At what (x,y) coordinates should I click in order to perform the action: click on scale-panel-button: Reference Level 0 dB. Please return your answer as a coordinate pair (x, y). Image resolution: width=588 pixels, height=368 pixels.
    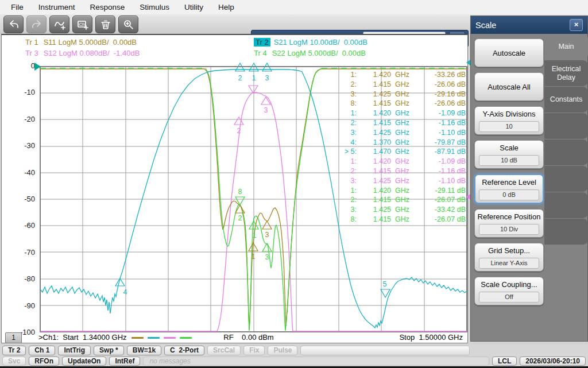
    Looking at the image, I should click on (509, 189).